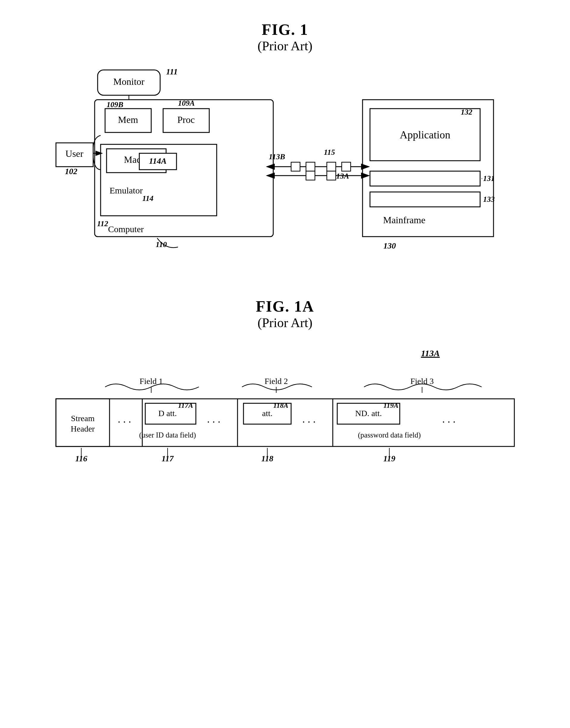 The width and height of the screenshot is (570, 728). What do you see at coordinates (186, 103) in the screenshot?
I see `svg-text: 109A` at bounding box center [186, 103].